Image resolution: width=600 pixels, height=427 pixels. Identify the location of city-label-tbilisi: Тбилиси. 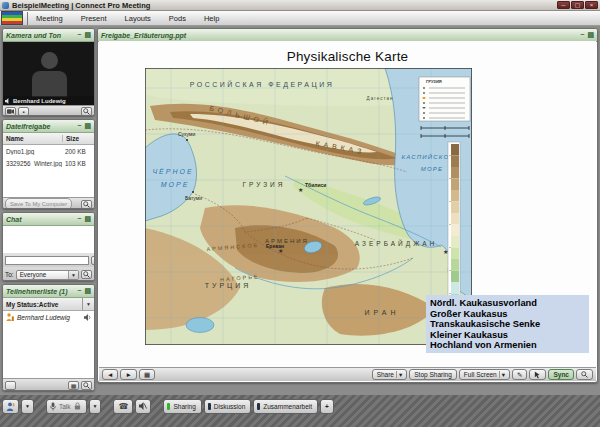
(316, 185).